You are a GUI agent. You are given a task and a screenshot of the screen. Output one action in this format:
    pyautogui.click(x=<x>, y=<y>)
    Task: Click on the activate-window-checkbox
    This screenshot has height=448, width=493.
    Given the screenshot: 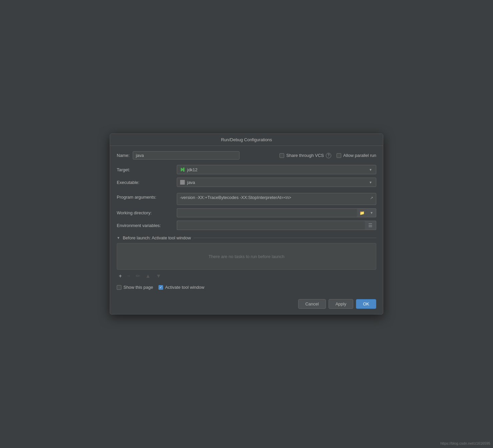 What is the action you would take?
    pyautogui.click(x=161, y=287)
    